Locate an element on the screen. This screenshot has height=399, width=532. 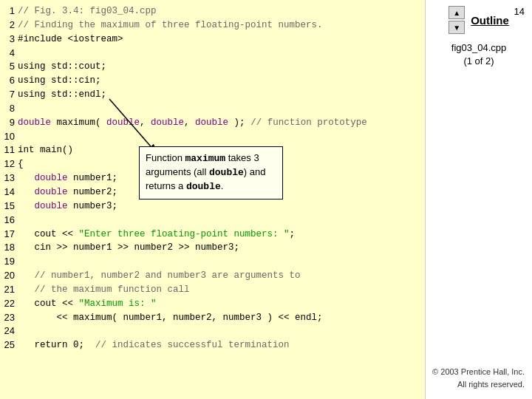
fig-label-line1: fig03_04.cpp is located at coordinates (479, 48).